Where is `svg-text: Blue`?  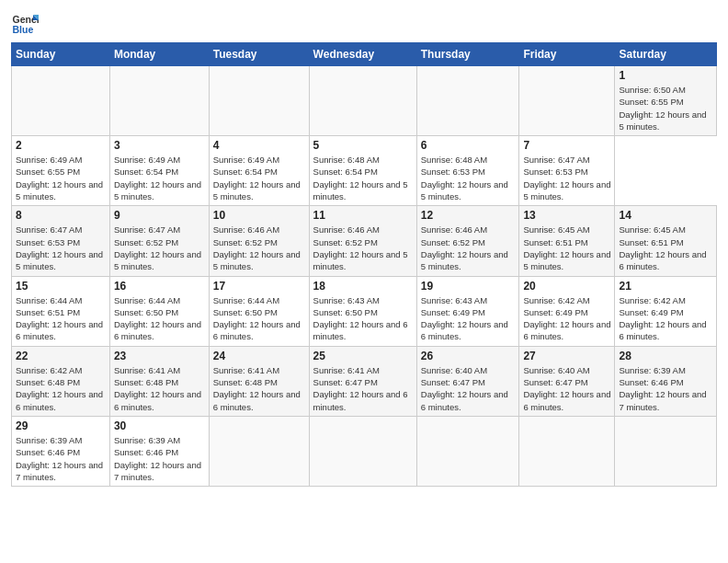
svg-text: Blue is located at coordinates (24, 29).